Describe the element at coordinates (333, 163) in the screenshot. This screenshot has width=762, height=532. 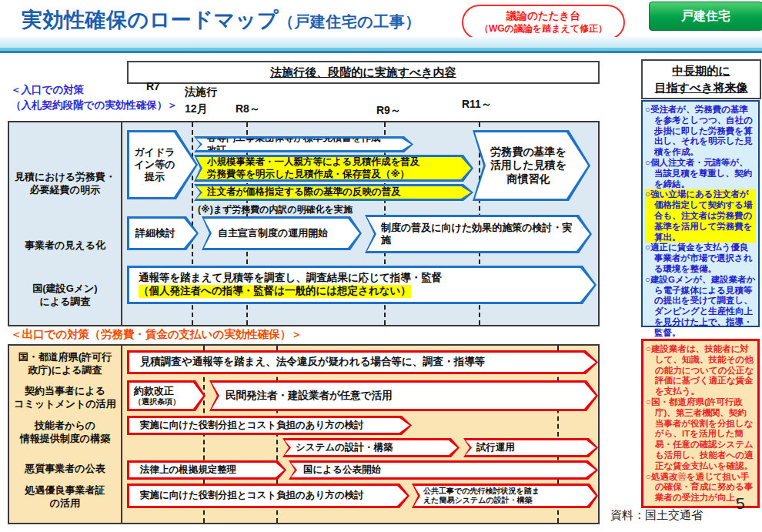
I see `arrow-small-business-line1: 小規模事業者・一人親方等による見積作成を普及` at that location.